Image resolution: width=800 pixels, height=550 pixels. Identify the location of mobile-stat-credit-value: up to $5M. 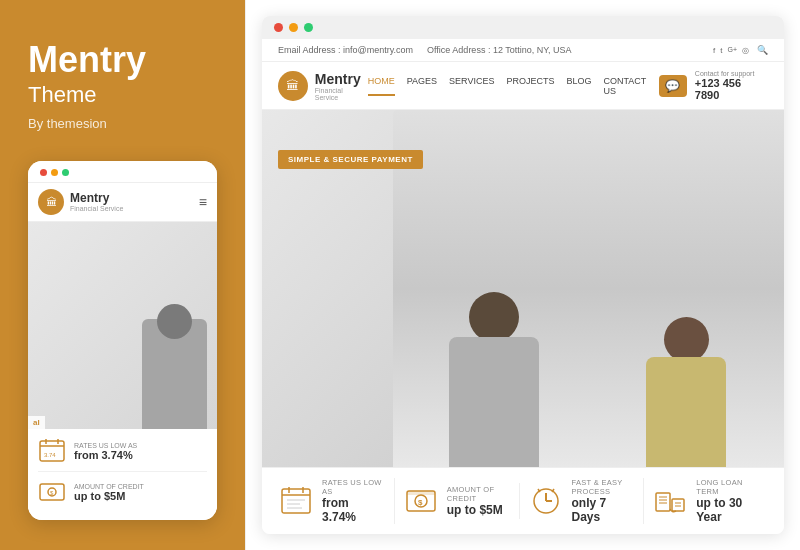
(109, 496).